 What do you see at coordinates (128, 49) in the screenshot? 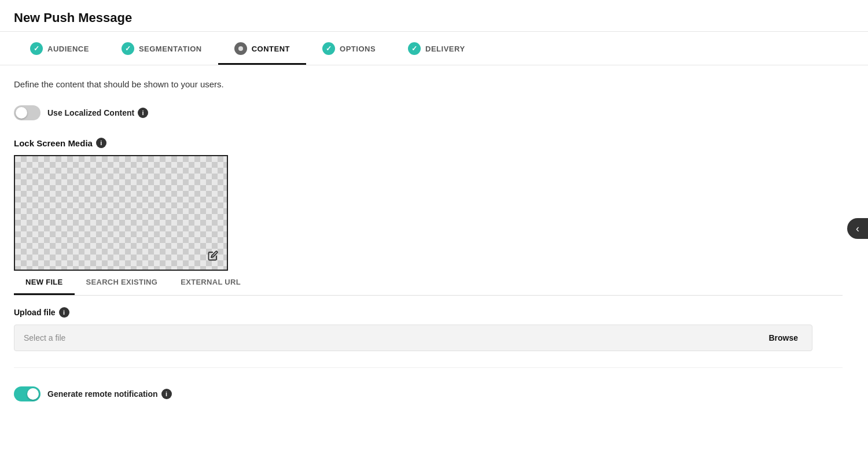
I see `segmentation-check-icon` at bounding box center [128, 49].